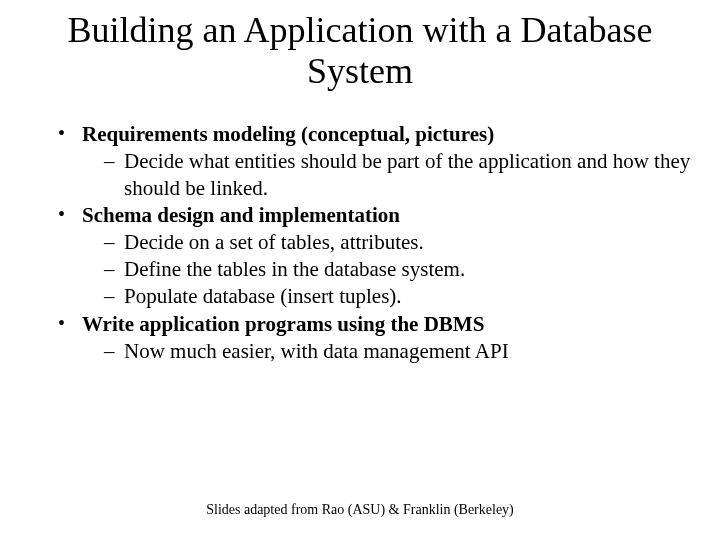 This screenshot has height=540, width=720. I want to click on sub-item: Define the tables in the database system…, so click(402, 270).